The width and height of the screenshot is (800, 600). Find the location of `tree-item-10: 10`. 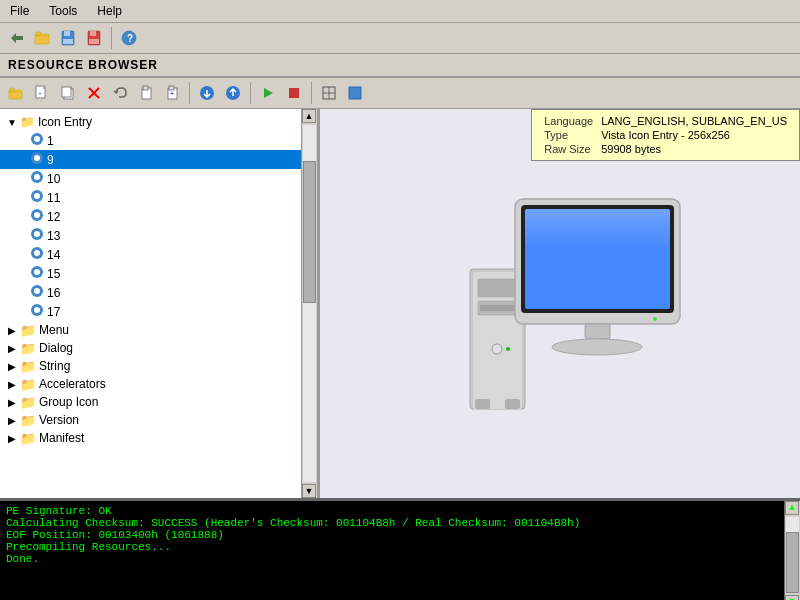

tree-item-10: 10 is located at coordinates (158, 178).